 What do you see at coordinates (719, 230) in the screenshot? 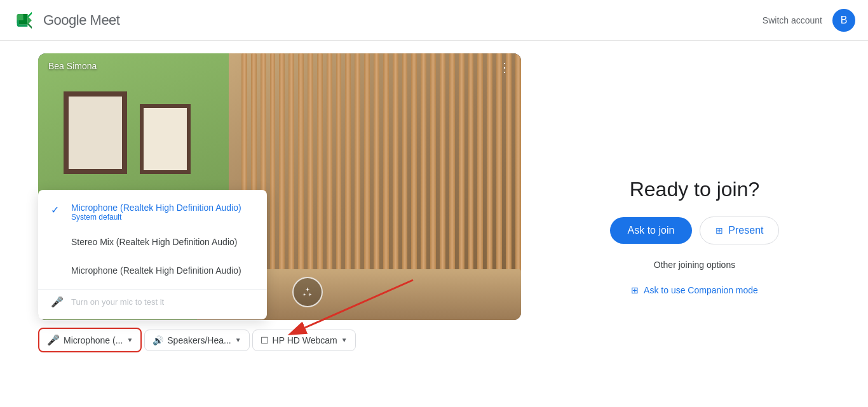
I see `present-icon: ⊞` at bounding box center [719, 230].